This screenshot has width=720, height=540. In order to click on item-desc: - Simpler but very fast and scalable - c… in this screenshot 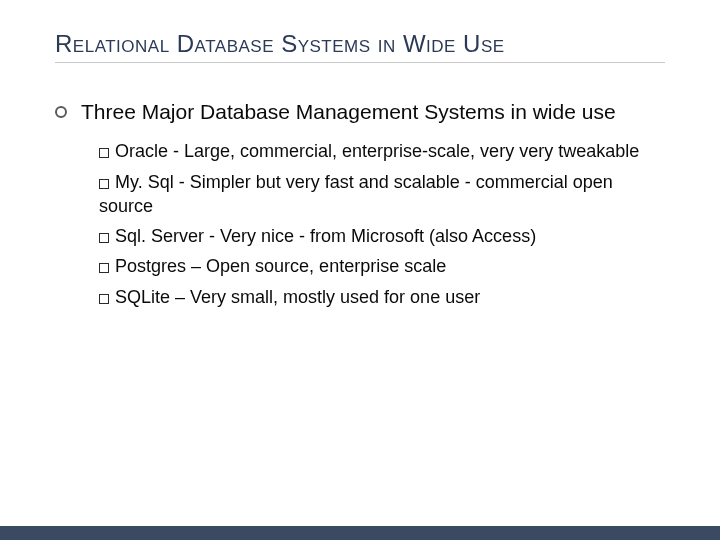, I will do `click(356, 194)`.